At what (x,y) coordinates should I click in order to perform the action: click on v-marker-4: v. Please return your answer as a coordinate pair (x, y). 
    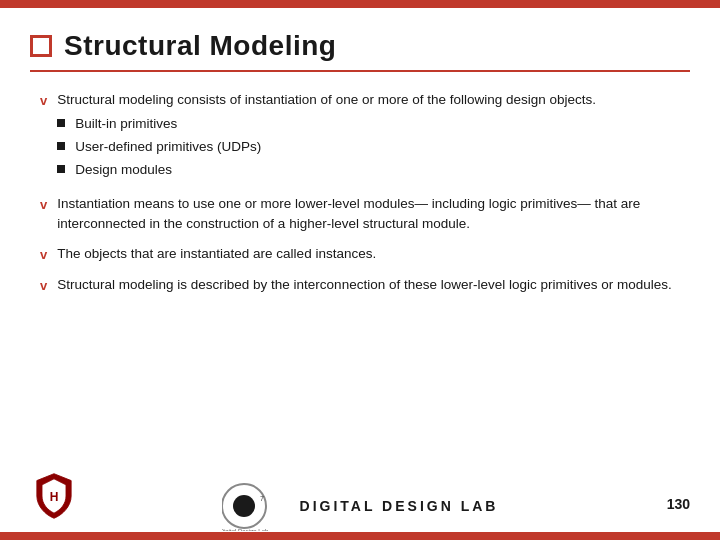
    Looking at the image, I should click on (44, 286).